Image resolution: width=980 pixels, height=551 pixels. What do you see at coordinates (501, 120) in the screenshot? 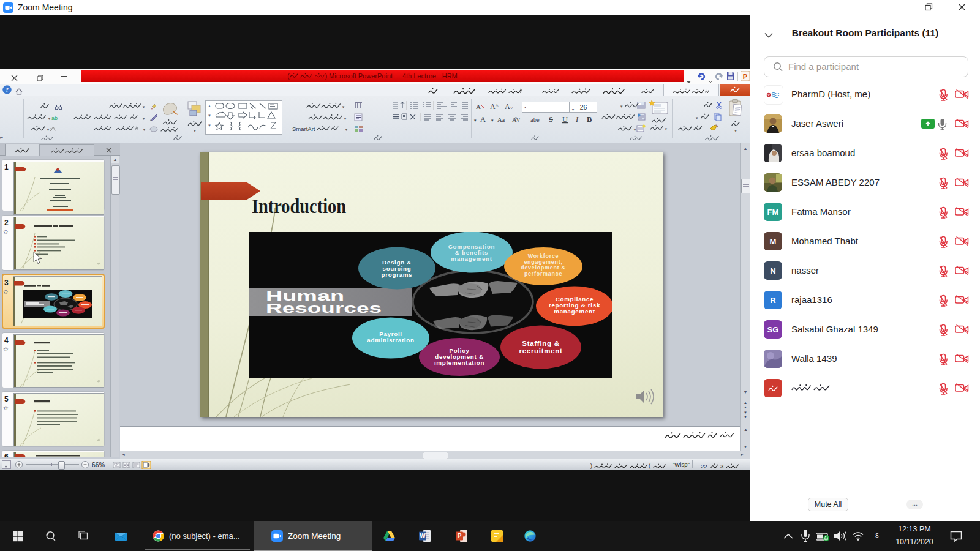
I see `svg-text: Aa` at bounding box center [501, 120].